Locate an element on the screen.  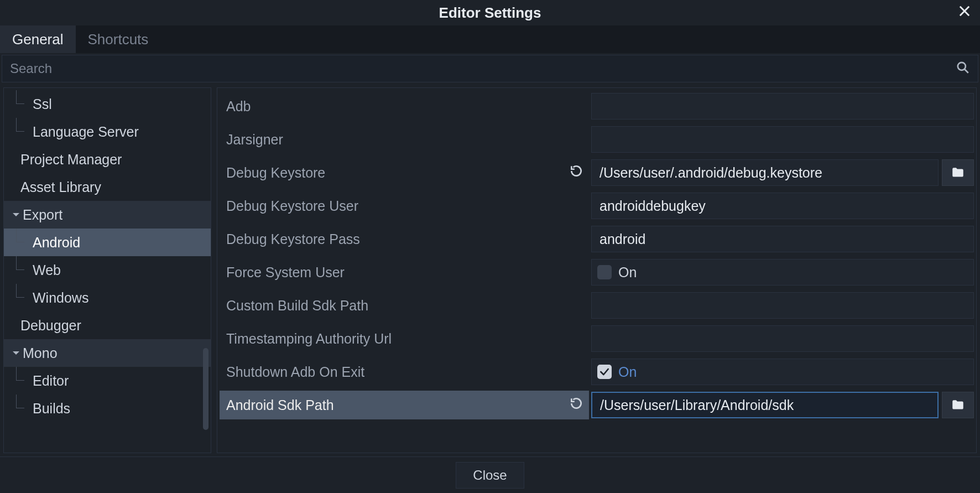
tab-general: General is located at coordinates (38, 39).